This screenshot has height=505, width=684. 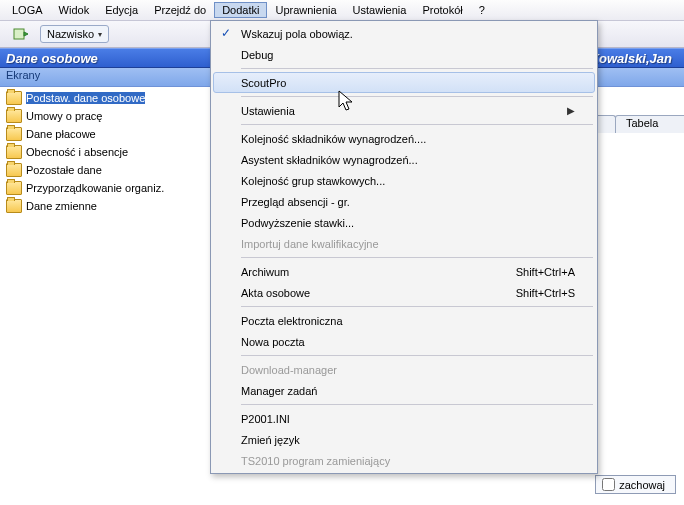 I want to click on menu-item: Nowa poczta, so click(x=404, y=342).